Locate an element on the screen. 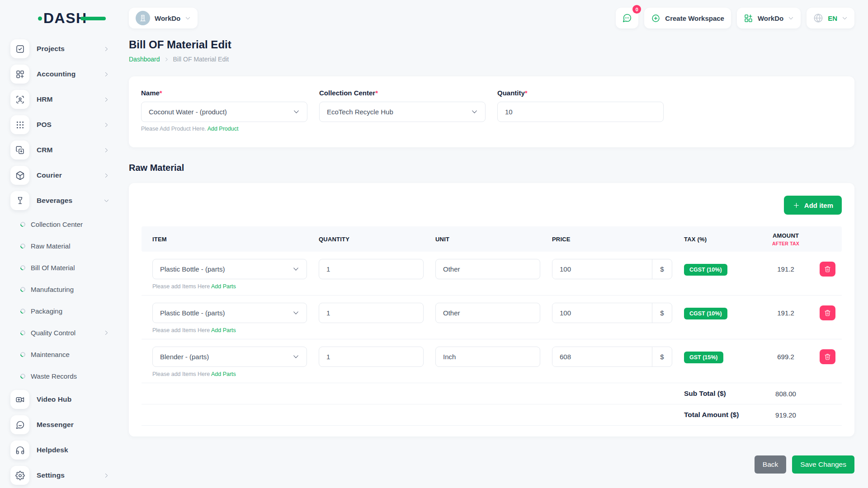  beverages-submenu: Collection Center Raw Material Bill Of M… is located at coordinates (60, 300).